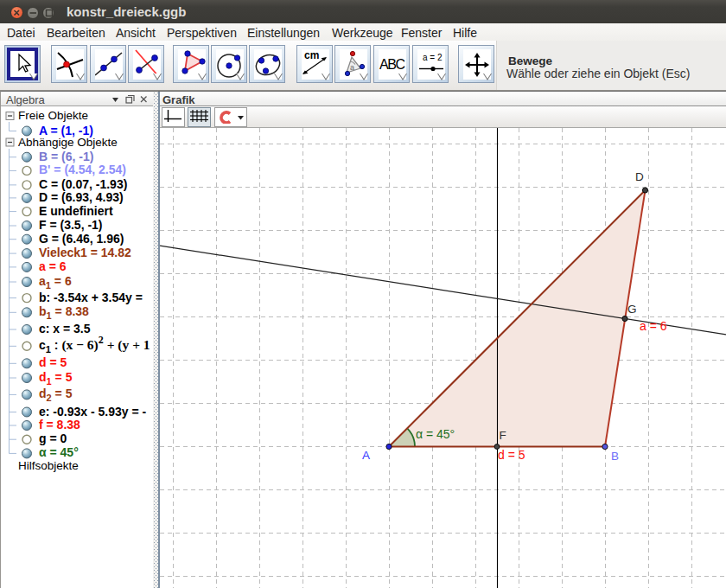 The image size is (726, 588). What do you see at coordinates (54, 116) in the screenshot?
I see `svg-text: Freie Objekte` at bounding box center [54, 116].